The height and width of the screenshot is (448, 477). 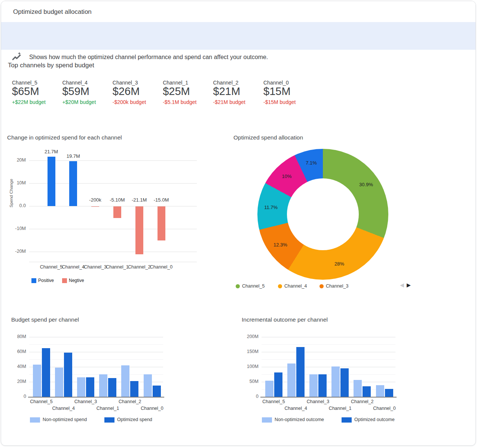 What do you see at coordinates (238, 36) in the screenshot?
I see `info-banner: Shows how much the optimized channel per…` at bounding box center [238, 36].